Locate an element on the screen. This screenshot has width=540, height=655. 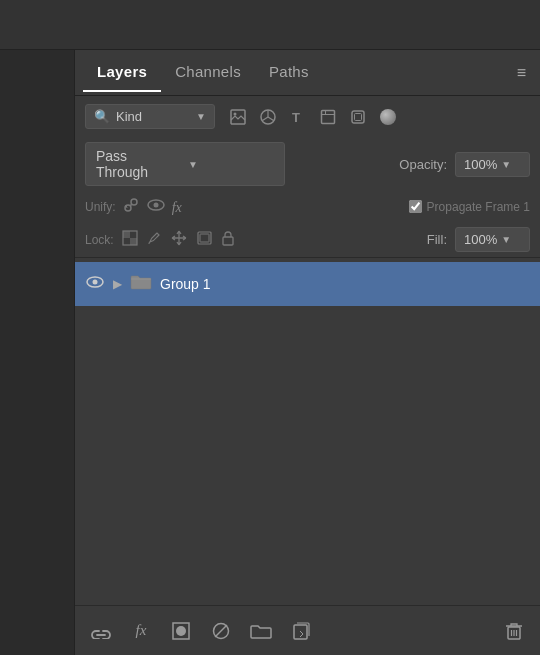
tab-paths: Paths is located at coordinates (289, 72).